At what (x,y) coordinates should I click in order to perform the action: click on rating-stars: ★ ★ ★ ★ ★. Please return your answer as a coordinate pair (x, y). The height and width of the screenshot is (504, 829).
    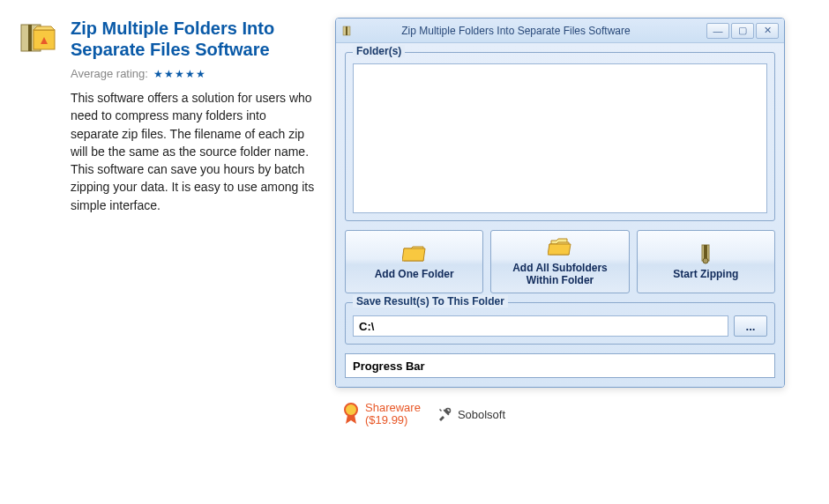
    Looking at the image, I should click on (180, 74).